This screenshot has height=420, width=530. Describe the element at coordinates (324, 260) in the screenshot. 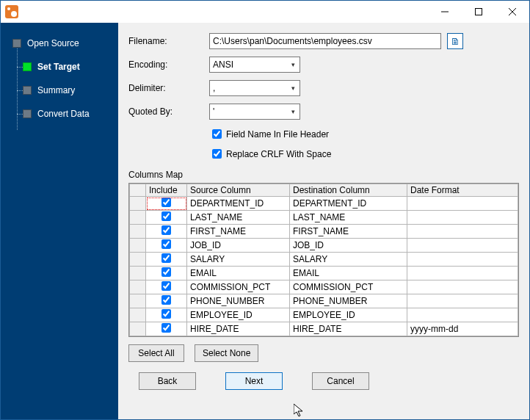

I see `table-row: SALARYSALARY` at that location.